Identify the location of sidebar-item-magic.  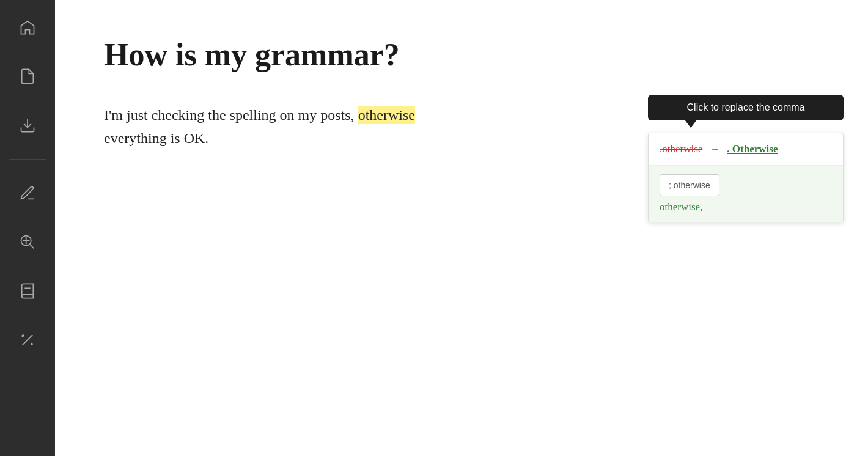
(28, 340).